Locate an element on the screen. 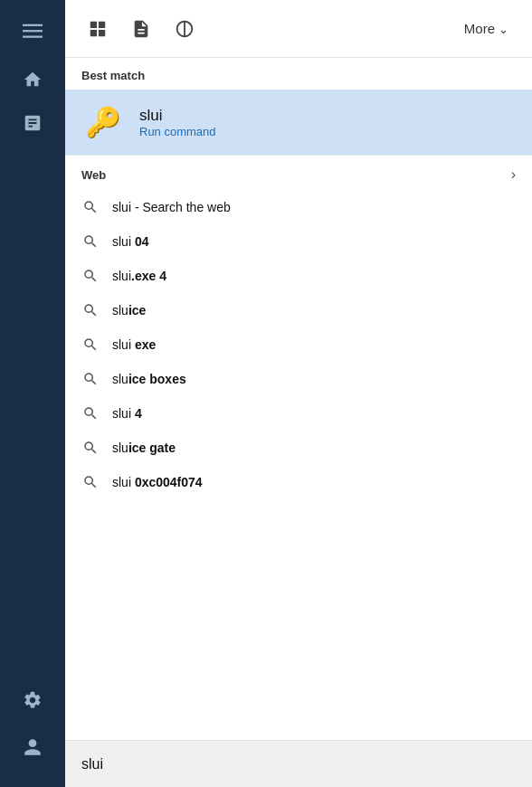 This screenshot has height=787, width=532. web-item-slui-exe-4: slui.exe 4 is located at coordinates (299, 276).